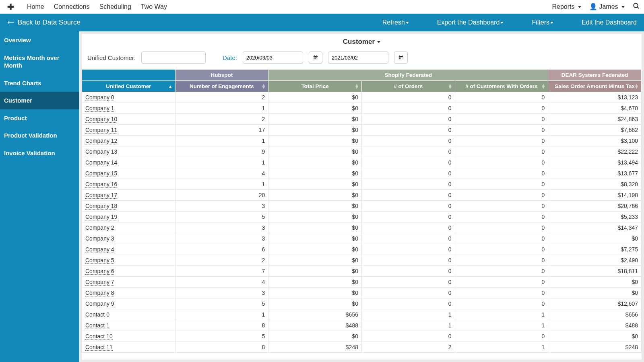  What do you see at coordinates (401, 58) in the screenshot?
I see `date-to-picker-button` at bounding box center [401, 58].